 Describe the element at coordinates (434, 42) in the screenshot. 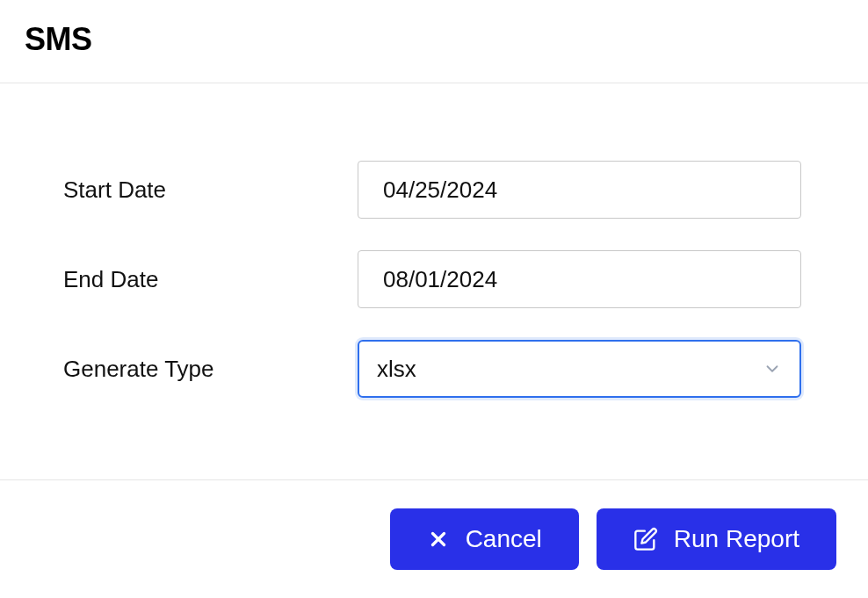

I see `page-header: SMS` at that location.